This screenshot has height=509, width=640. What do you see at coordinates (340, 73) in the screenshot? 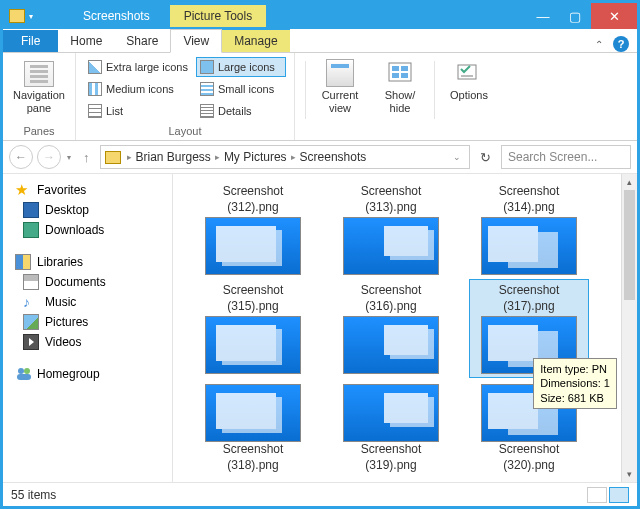
I see `current-view-icon` at bounding box center [340, 73].